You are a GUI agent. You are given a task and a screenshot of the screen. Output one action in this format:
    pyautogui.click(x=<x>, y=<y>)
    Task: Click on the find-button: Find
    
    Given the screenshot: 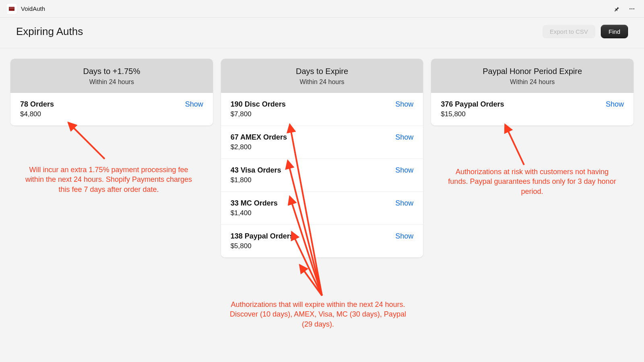 What is the action you would take?
    pyautogui.click(x=614, y=31)
    